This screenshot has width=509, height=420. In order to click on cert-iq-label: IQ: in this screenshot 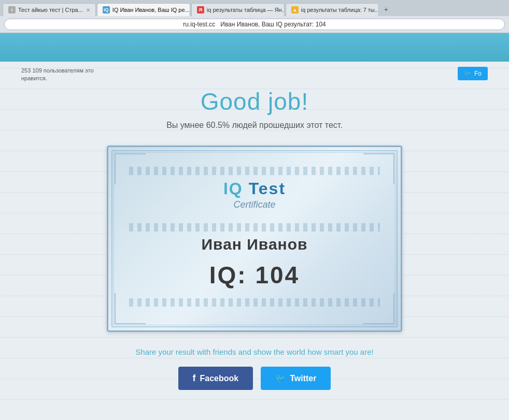, I will do `click(228, 275)`.